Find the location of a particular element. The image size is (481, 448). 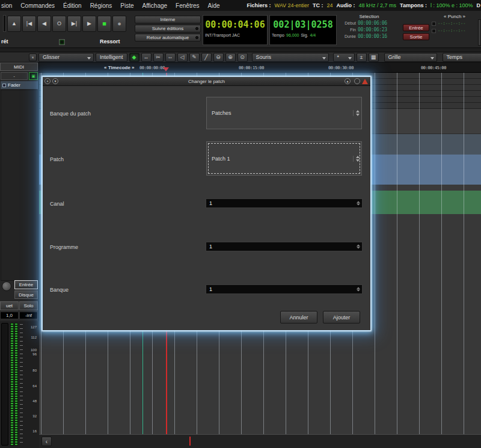

processor-box is located at coordinates (19, 185).